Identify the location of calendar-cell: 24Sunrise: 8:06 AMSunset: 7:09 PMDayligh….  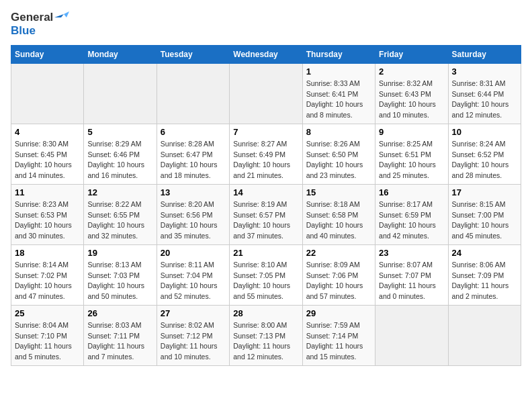
(484, 275).